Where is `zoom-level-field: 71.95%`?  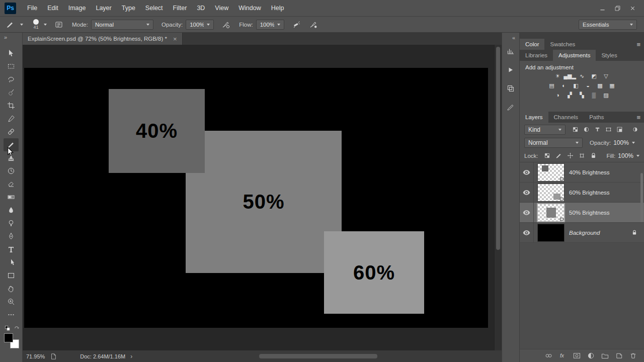
zoom-level-field: 71.95% is located at coordinates (35, 356).